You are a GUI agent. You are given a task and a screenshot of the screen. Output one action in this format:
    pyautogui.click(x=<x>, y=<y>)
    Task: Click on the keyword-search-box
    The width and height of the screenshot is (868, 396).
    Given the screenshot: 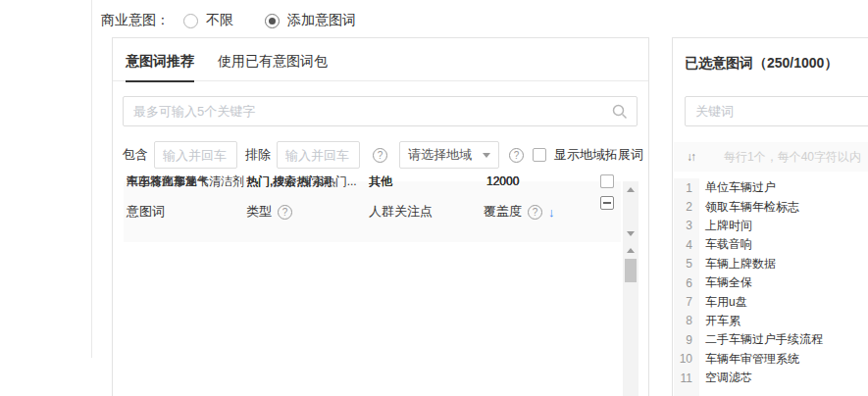 What is the action you would take?
    pyautogui.click(x=381, y=112)
    